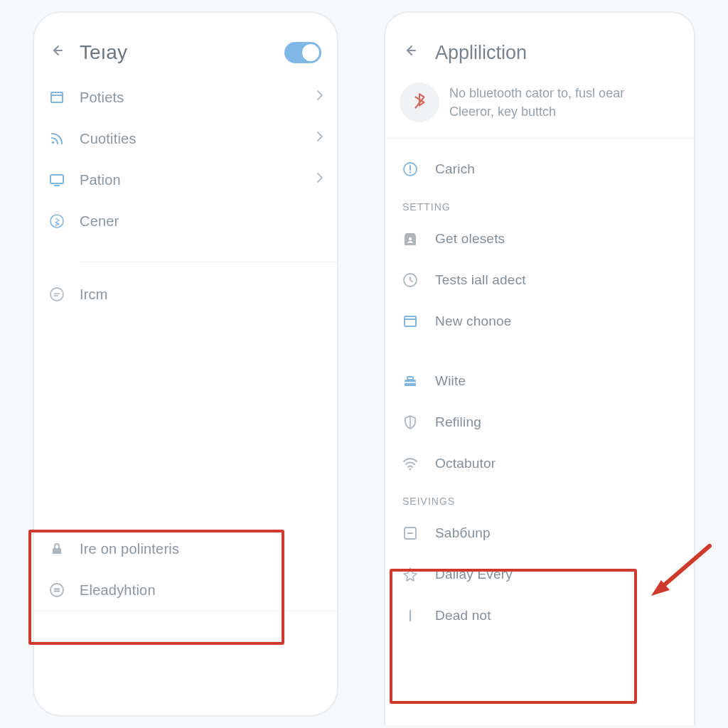  I want to click on list-item-label: Sabбunp, so click(563, 533).